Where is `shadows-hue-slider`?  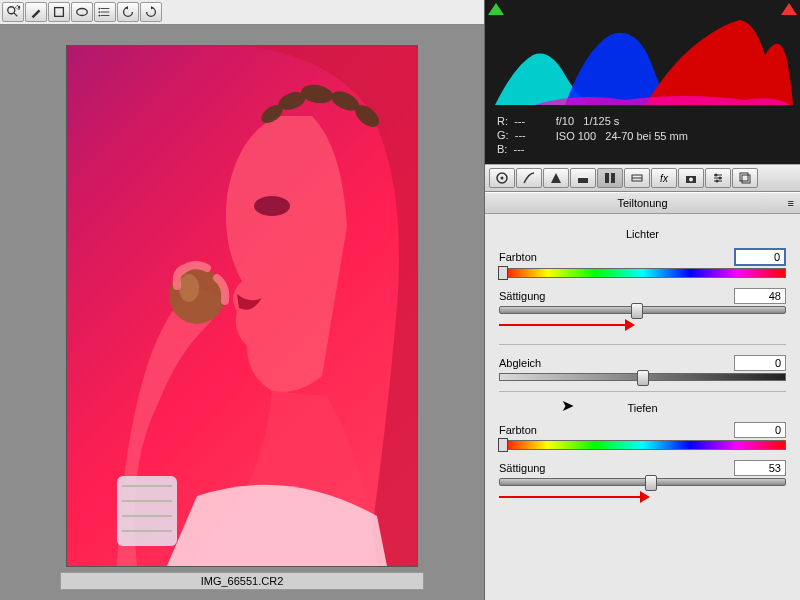
shadows-hue-slider is located at coordinates (642, 445).